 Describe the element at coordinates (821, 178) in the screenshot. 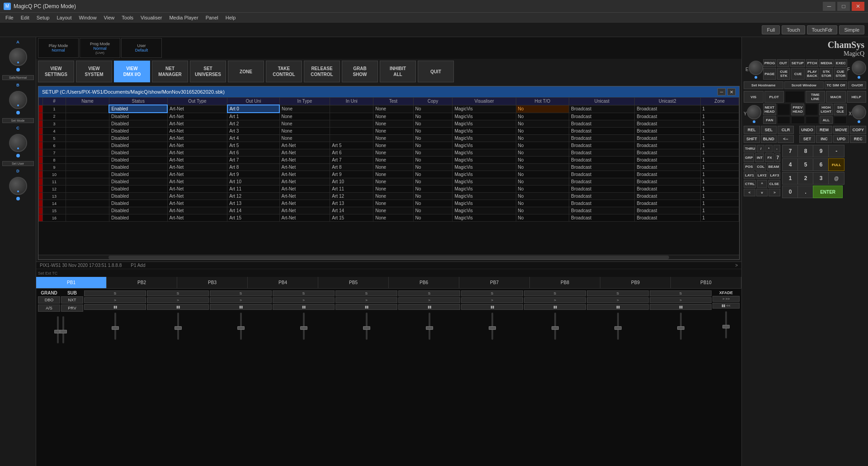

I see `num3-numpad: 3` at that location.